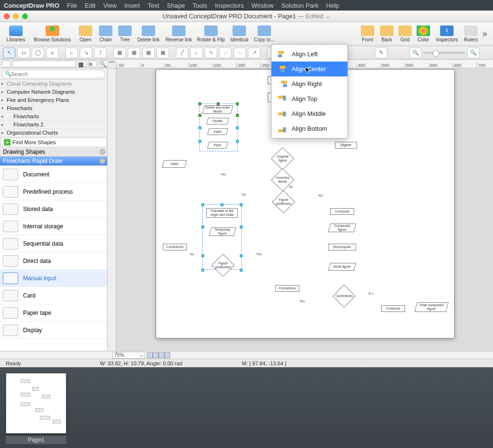 The width and height of the screenshot is (493, 448). Describe the element at coordinates (264, 34) in the screenshot. I see `copy-to-button: Copy to...` at that location.